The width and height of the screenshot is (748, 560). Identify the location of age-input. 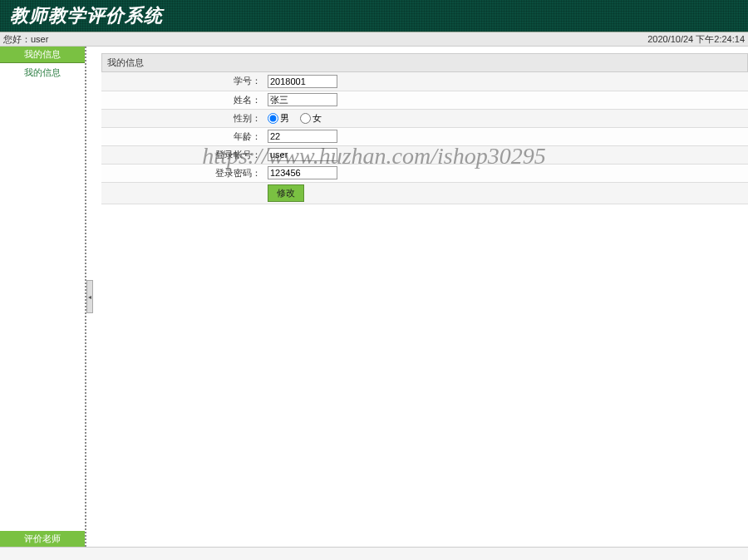
(303, 136).